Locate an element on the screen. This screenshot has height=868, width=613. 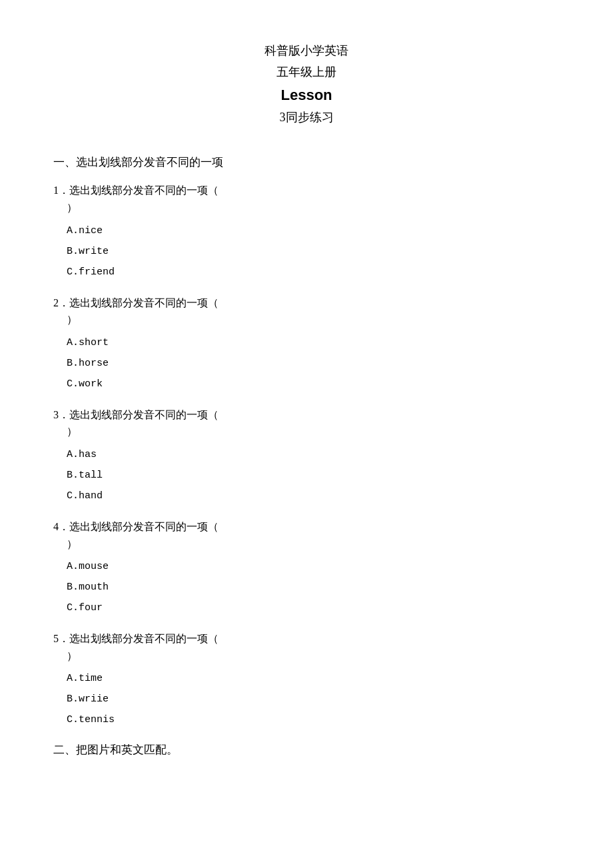
question-5: 5．选出划线部分发音不同的一项（ ） A.time B.wriie C.tenn… is located at coordinates (306, 679).